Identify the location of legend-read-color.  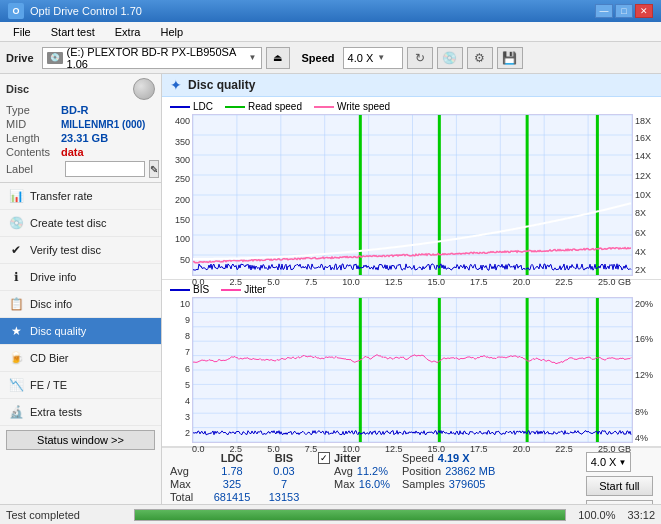
(235, 107).